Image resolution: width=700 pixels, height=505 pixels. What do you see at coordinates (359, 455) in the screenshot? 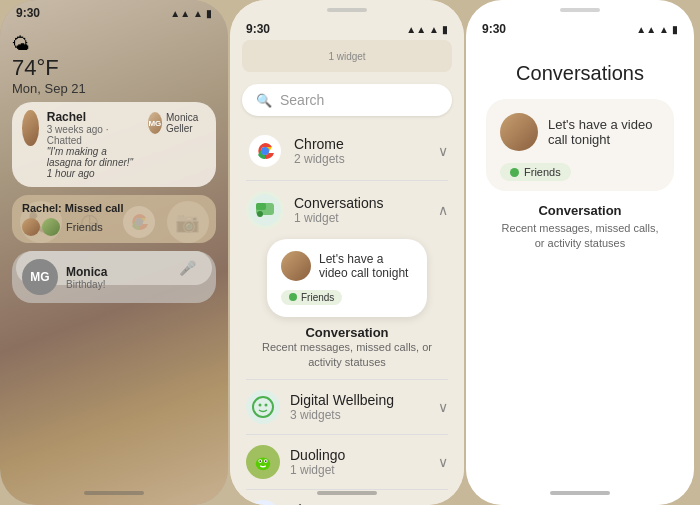
I see `duo-name: Duolingo` at bounding box center [359, 455].